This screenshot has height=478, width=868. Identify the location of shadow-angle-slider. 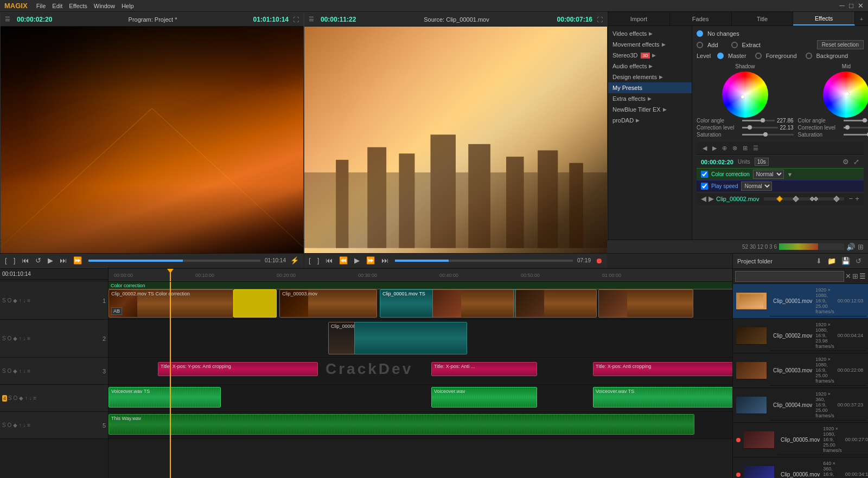
(758, 120).